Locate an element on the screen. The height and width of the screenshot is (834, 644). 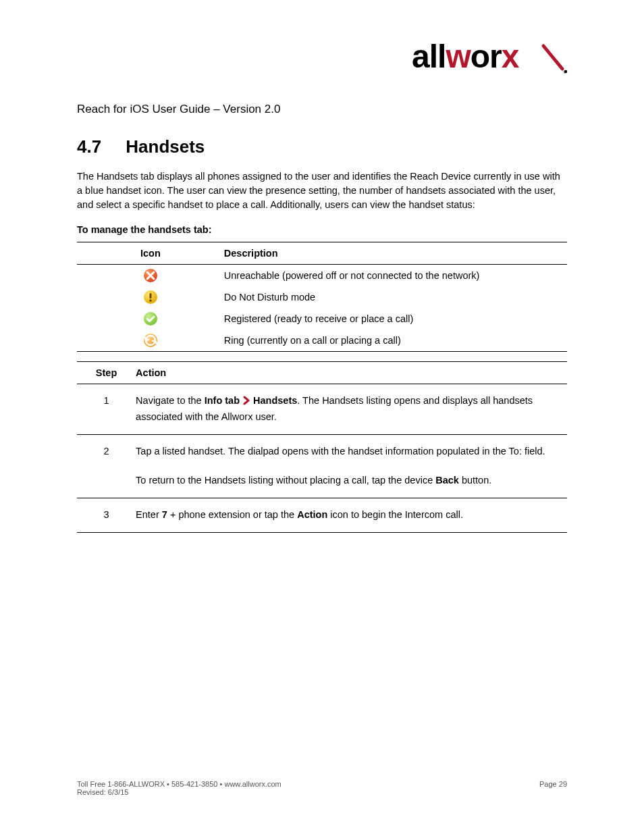
step-row: 2Tap a listed handset. The dialpad opens… is located at coordinates (322, 466).